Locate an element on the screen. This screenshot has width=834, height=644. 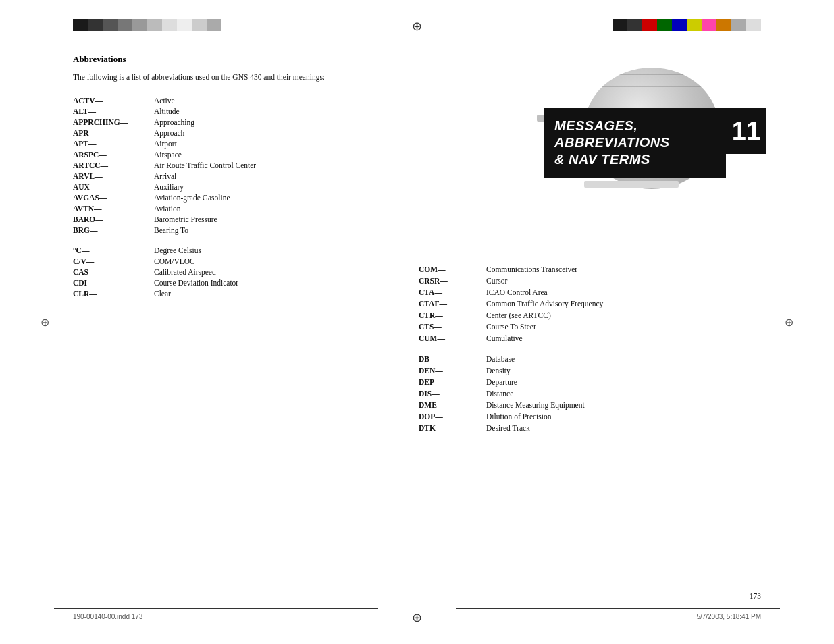
top-rule-right is located at coordinates (618, 36).